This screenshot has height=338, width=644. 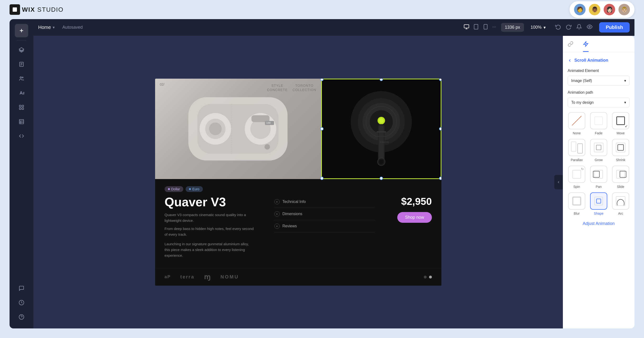 What do you see at coordinates (558, 182) in the screenshot?
I see `panel-toggle` at bounding box center [558, 182].